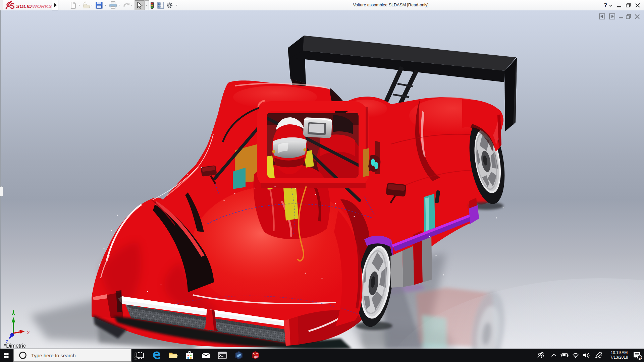 This screenshot has height=362, width=644. I want to click on svg-text: S, so click(254, 354).